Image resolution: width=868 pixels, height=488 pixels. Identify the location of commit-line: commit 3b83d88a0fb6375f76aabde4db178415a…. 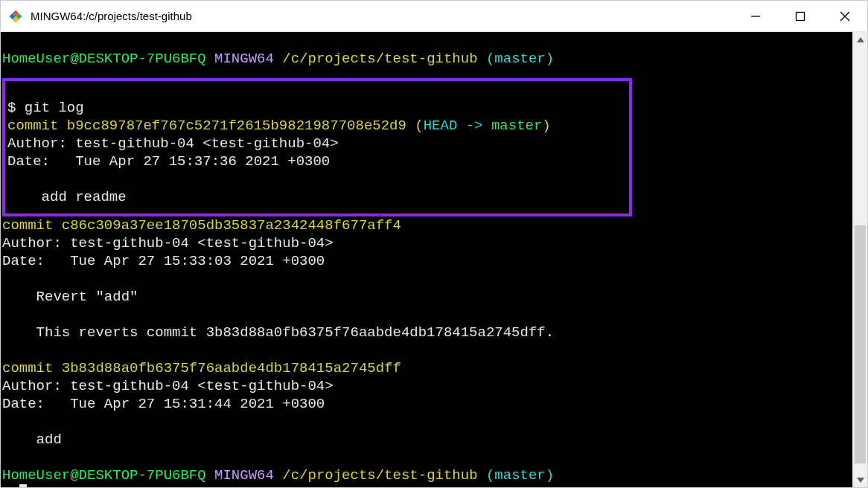
(202, 368).